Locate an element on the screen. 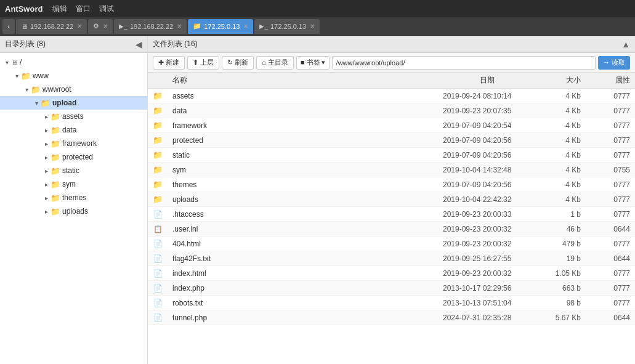 This screenshot has width=635, height=364. folder-icon: 📁 is located at coordinates (158, 111).